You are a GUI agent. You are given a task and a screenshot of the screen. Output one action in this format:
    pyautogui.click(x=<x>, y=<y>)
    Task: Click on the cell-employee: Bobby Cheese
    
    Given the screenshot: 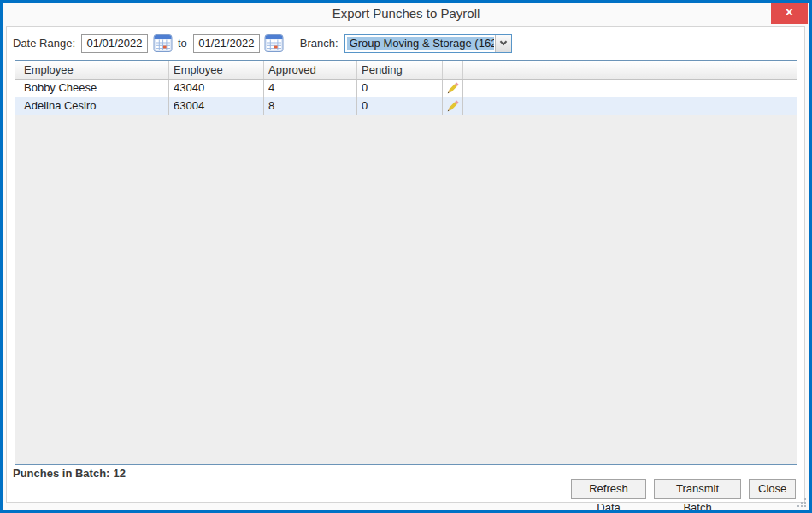 What is the action you would take?
    pyautogui.click(x=92, y=88)
    